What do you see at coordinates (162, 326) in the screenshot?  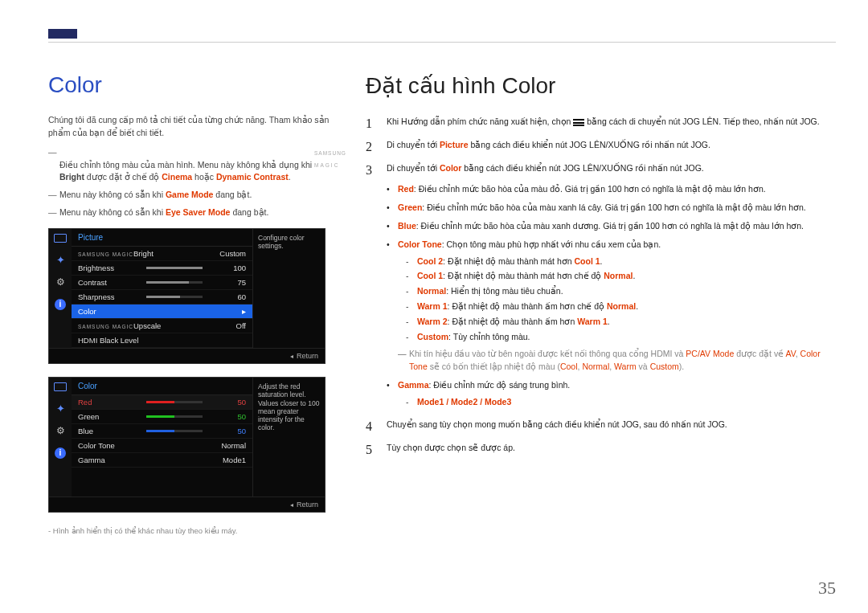 I see `osd-row: SAMSUNG MAGICUpscale Off` at bounding box center [162, 326].